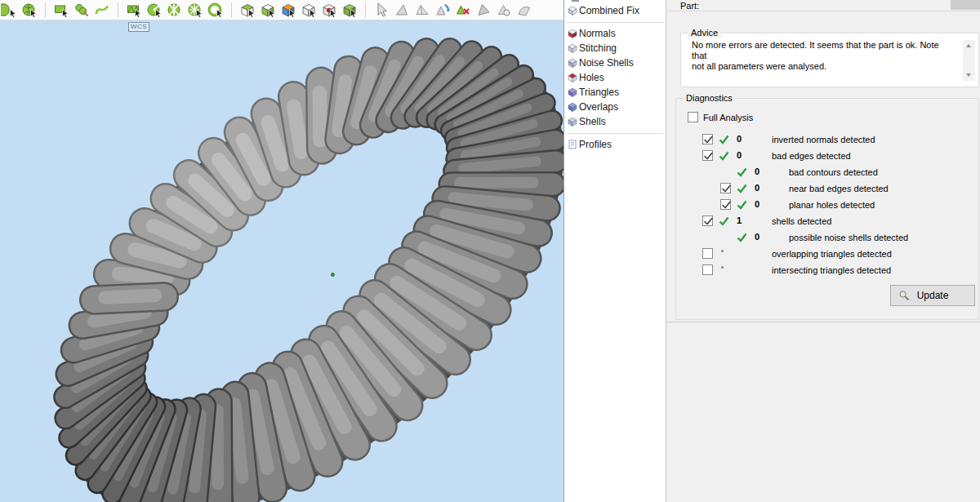  I want to click on fix-tool-overlaps: Overlaps, so click(615, 107).